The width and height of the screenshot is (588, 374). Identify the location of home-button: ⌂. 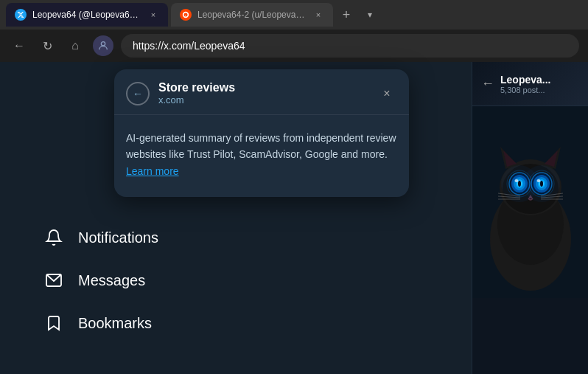
(75, 46).